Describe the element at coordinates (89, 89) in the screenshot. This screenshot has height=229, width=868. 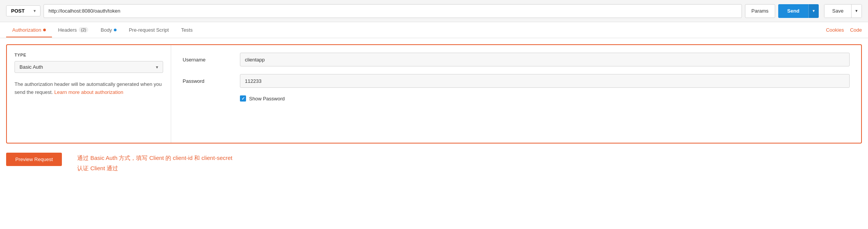
I see `auth-description: The authorization header will be automat…` at that location.